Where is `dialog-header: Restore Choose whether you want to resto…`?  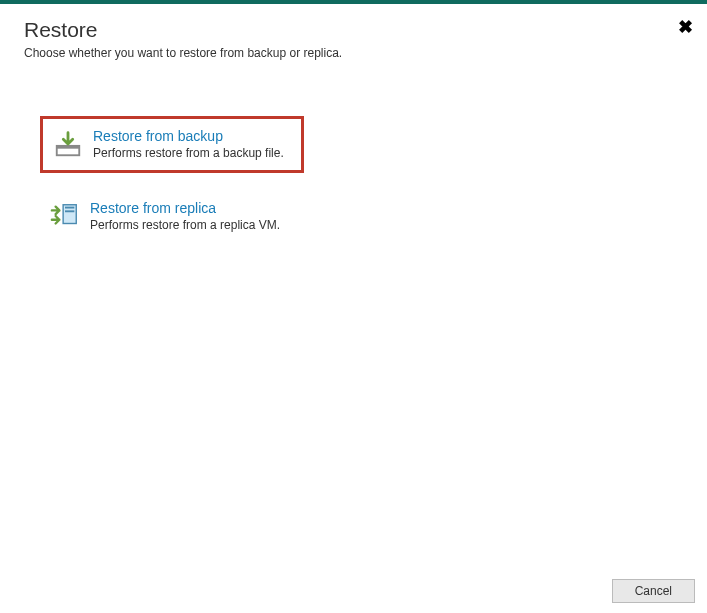
dialog-header: Restore Choose whether you want to resto… is located at coordinates (354, 32).